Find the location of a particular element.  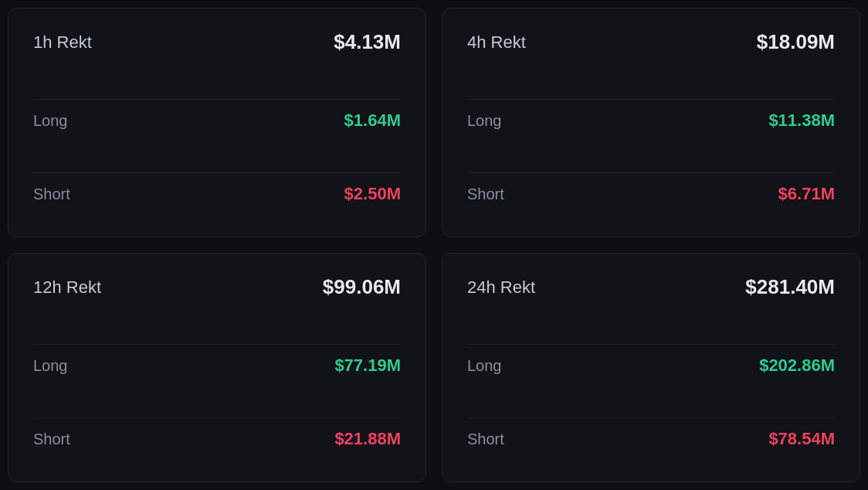

card-total-4h: $18.09M is located at coordinates (795, 42).